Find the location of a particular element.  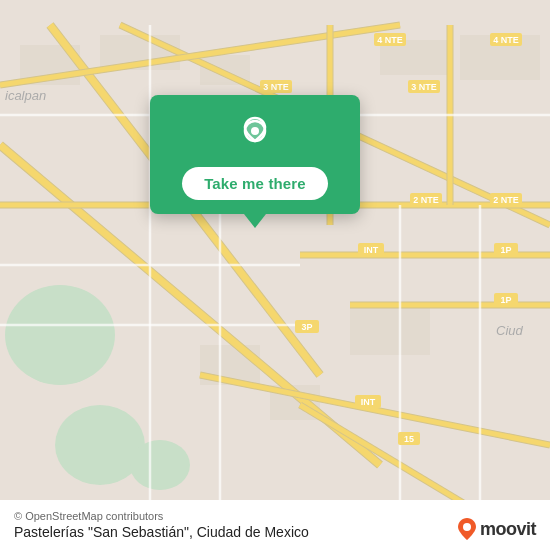

take-me-there-button: Take me there is located at coordinates (255, 184).